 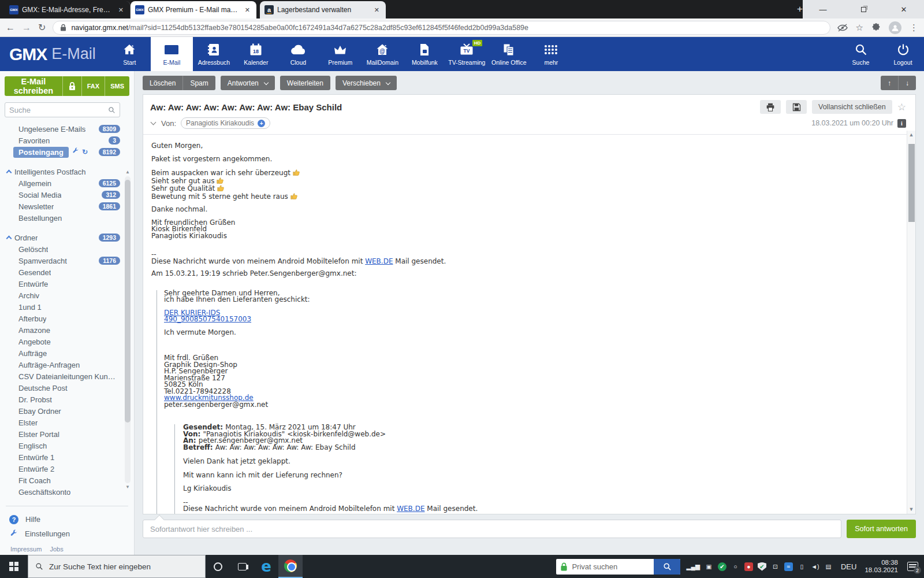 What do you see at coordinates (67, 423) in the screenshot?
I see `sidebar-item-elster: Elster` at bounding box center [67, 423].